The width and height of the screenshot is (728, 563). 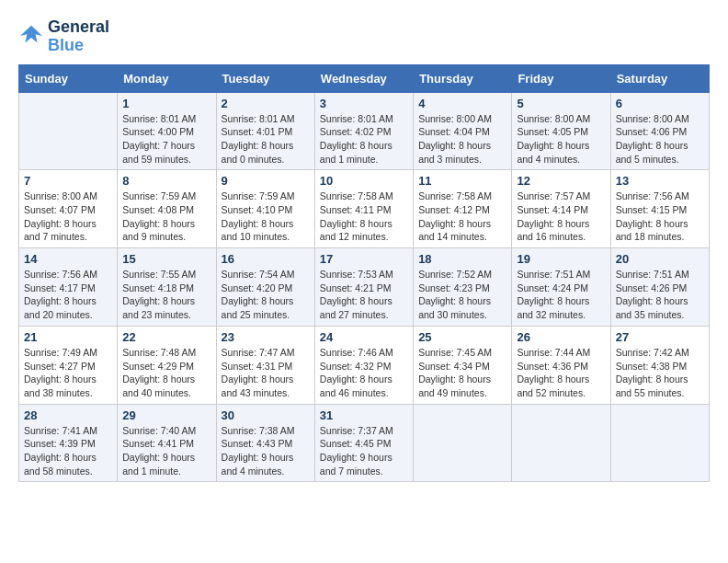 What do you see at coordinates (68, 373) in the screenshot?
I see `day-info: Sunrise: 7:49 AM Sunset: 4:27 PM Dayligh…` at bounding box center [68, 373].